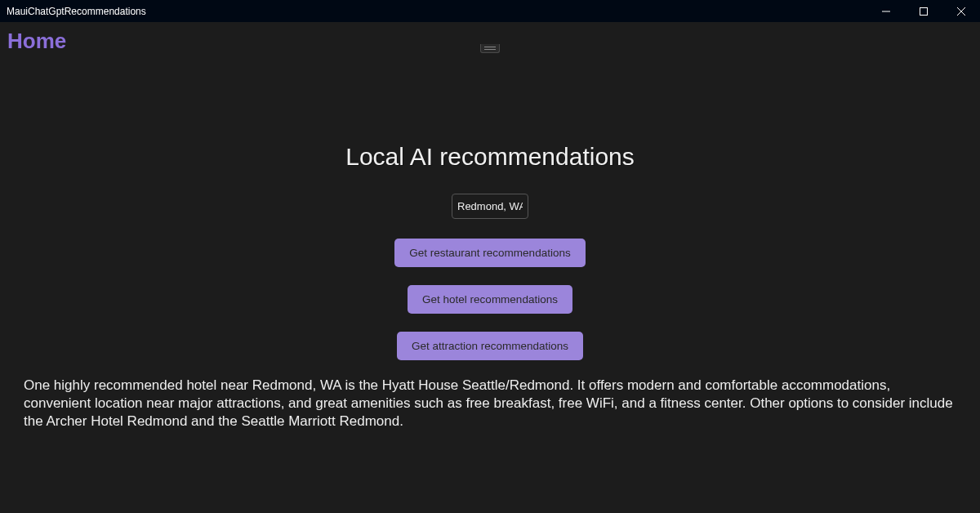 The image size is (980, 513). I want to click on minimize-icon, so click(886, 11).